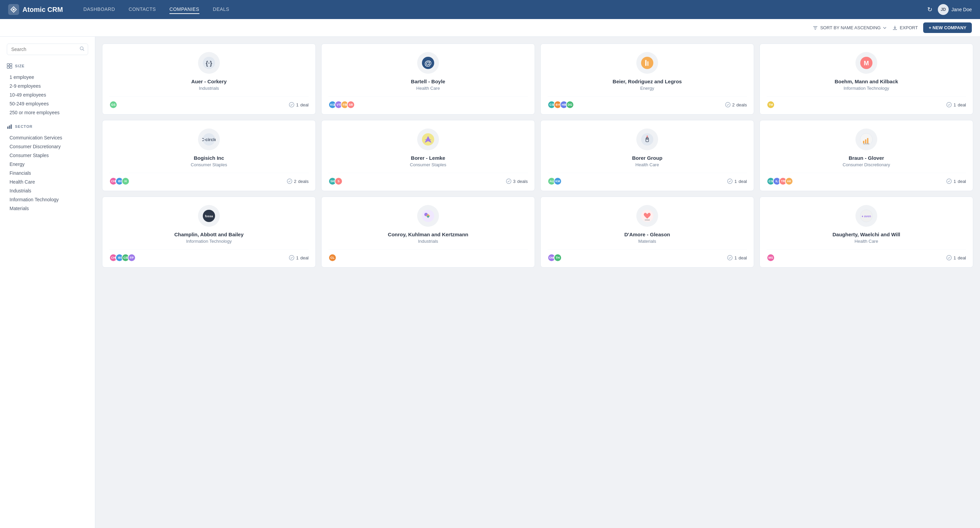 The image size is (980, 528). What do you see at coordinates (209, 140) in the screenshot?
I see `svg-text: C·circle` at bounding box center [209, 140].